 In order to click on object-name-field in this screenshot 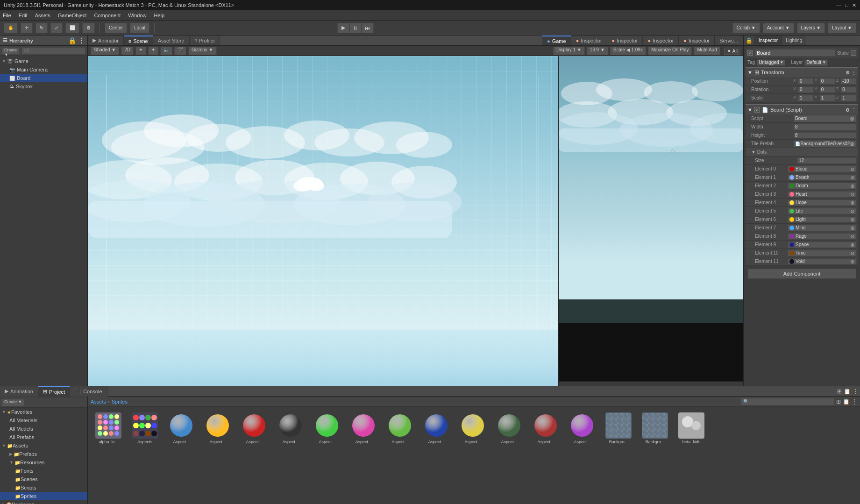, I will do `click(795, 53)`.